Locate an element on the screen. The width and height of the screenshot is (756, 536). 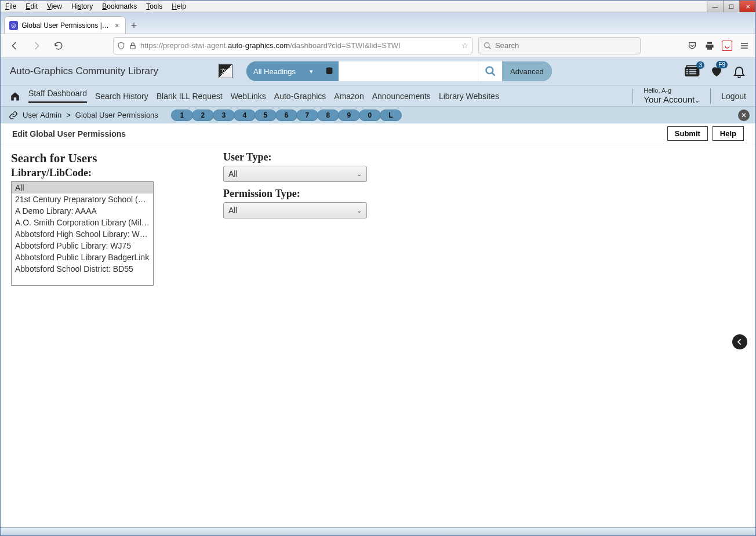
browser-search-input: Search is located at coordinates (559, 46).